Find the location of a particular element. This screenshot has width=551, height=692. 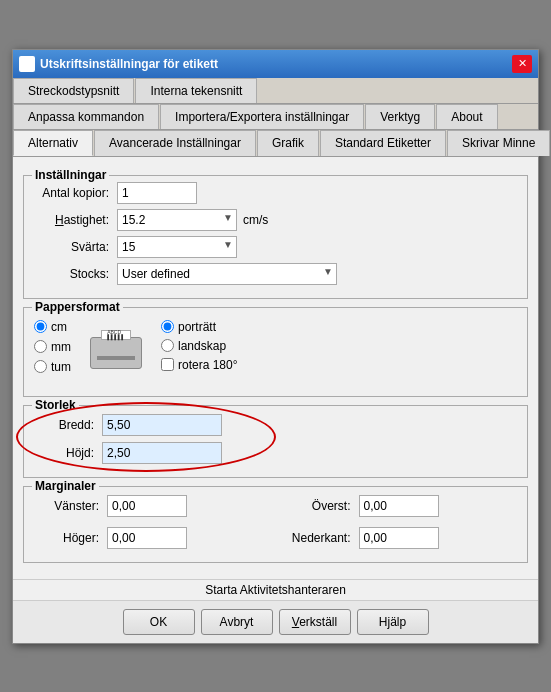

tab-interna-tekensnitt: Interna tekensnitt is located at coordinates (196, 90).